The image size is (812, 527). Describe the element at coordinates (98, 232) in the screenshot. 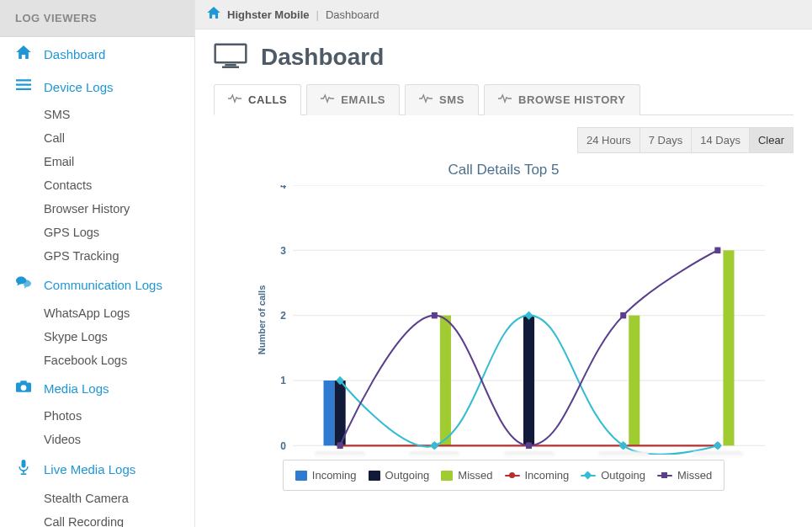

I see `sidebar-item-gps-logs: GPS Logs` at that location.